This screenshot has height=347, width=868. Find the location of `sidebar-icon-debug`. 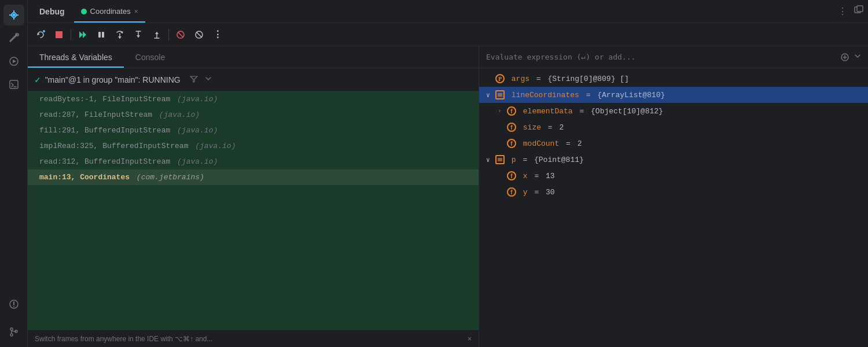

sidebar-icon-debug is located at coordinates (14, 15).